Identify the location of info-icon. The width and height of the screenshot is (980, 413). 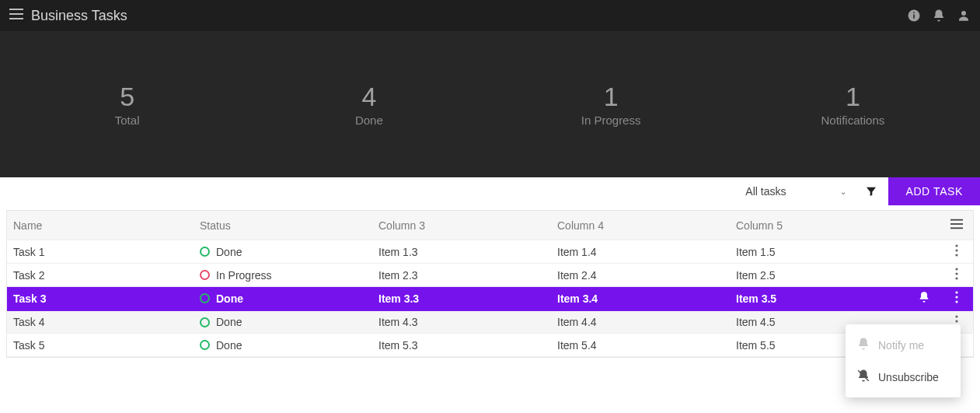
(914, 16).